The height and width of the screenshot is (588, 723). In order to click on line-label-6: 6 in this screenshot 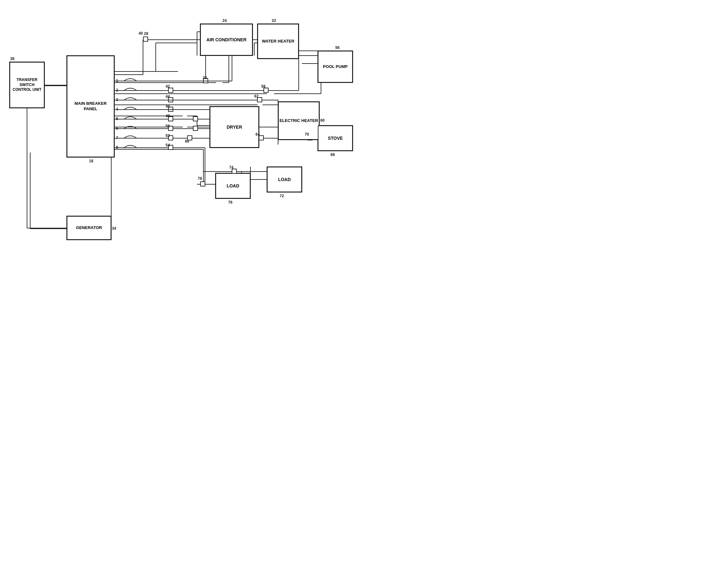, I will do `click(117, 128)`.